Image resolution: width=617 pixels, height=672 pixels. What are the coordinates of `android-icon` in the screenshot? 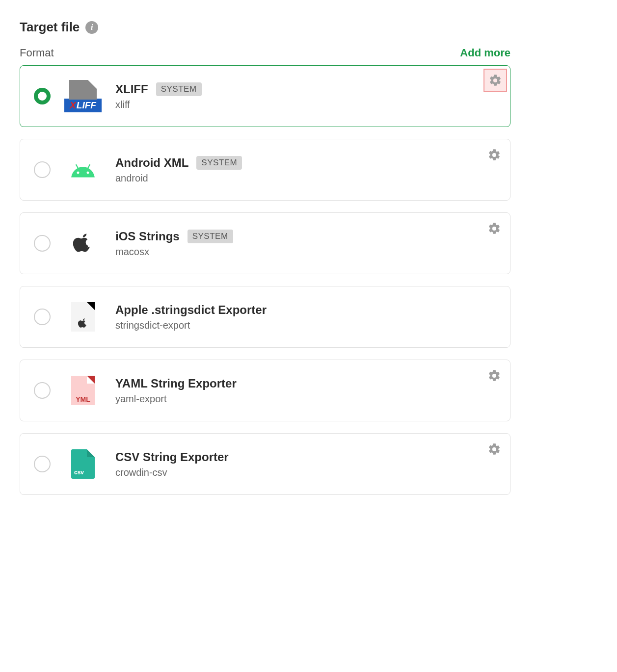 It's located at (83, 170).